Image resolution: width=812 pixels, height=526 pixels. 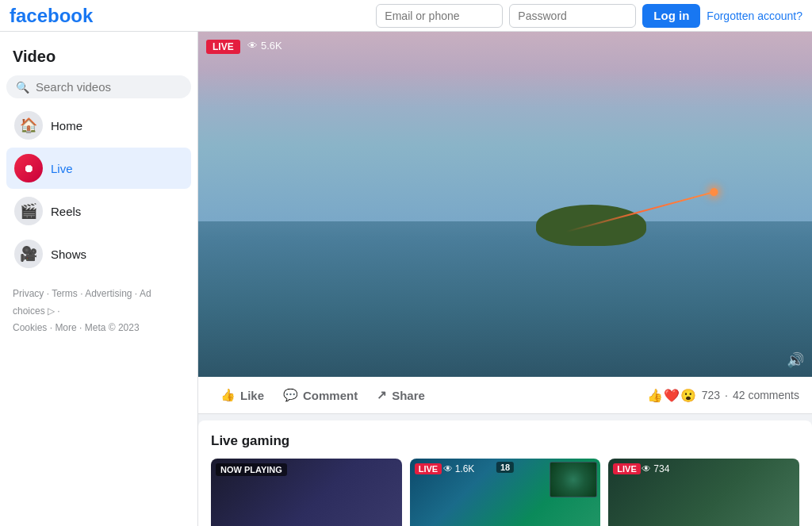 What do you see at coordinates (98, 125) in the screenshot?
I see `sidebar-item-home: 🏠 Home` at bounding box center [98, 125].